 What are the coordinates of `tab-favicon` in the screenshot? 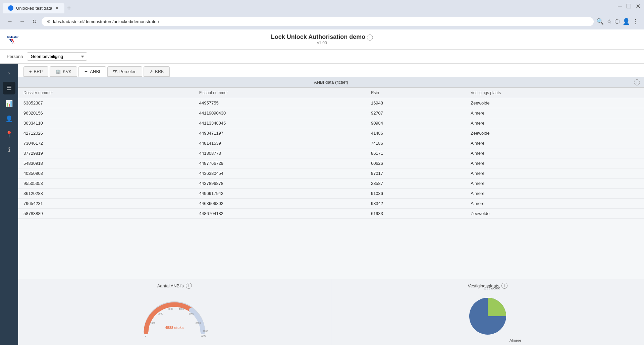 It's located at (11, 8).